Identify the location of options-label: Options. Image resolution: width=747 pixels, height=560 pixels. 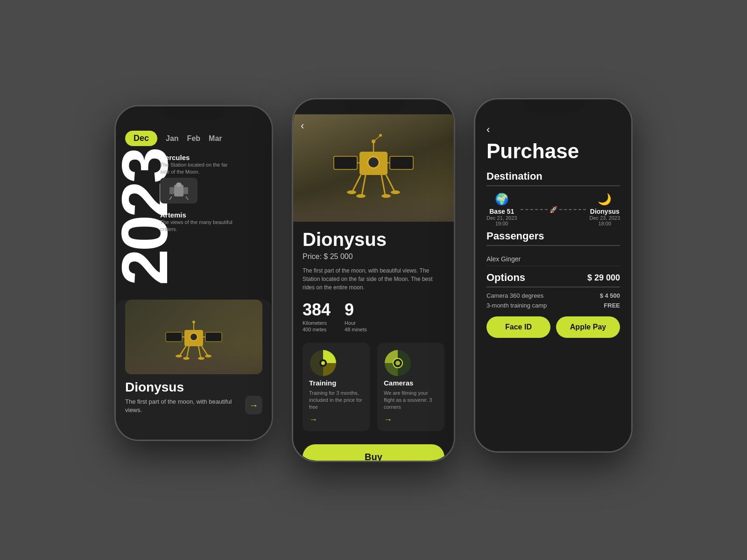
(506, 278).